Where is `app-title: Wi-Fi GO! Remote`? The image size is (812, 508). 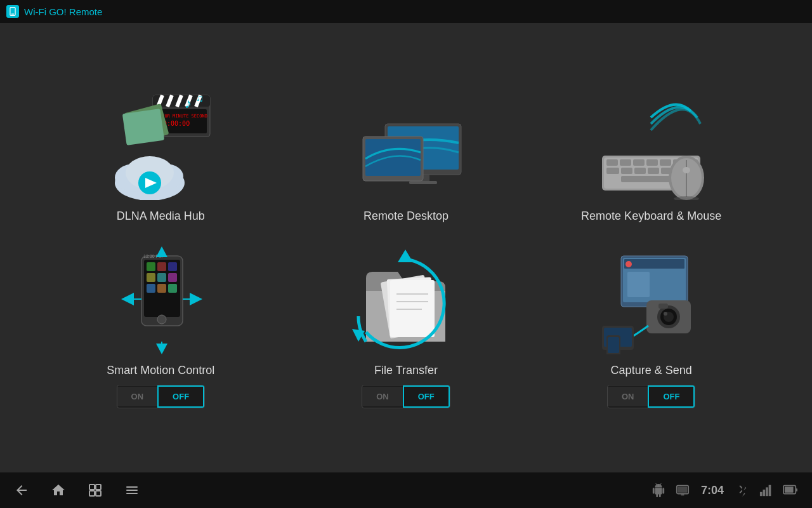
app-title: Wi-Fi GO! Remote is located at coordinates (63, 11).